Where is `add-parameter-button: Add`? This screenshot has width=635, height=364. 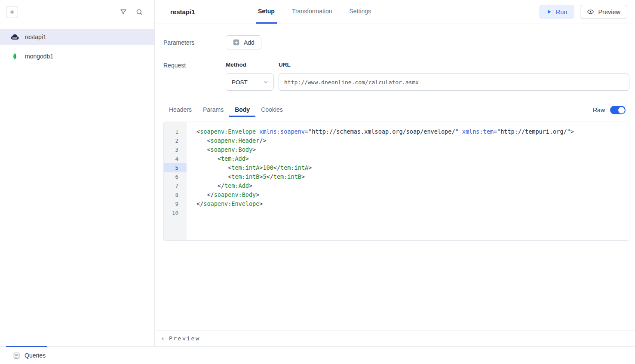
add-parameter-button: Add is located at coordinates (243, 42).